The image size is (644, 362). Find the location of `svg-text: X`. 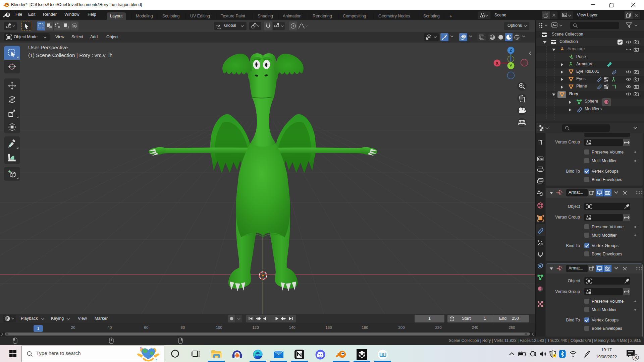

svg-text: X is located at coordinates (497, 63).